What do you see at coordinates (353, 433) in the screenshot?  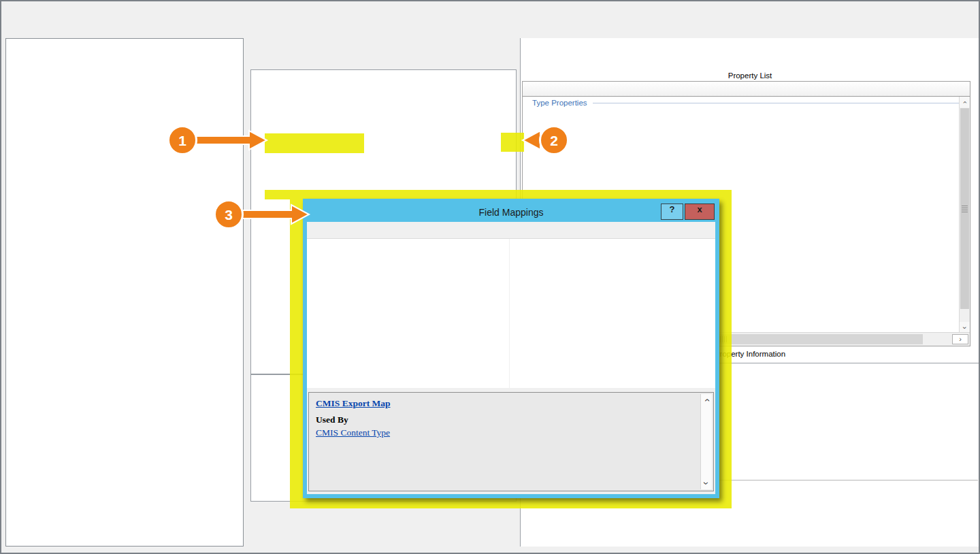 I see `cmis-content-type-link: CMIS Content Type` at bounding box center [353, 433].